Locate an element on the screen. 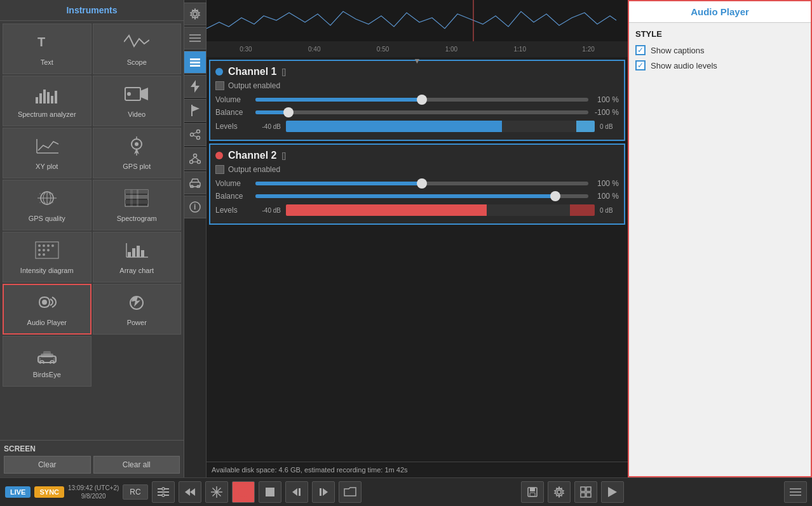 The image size is (812, 506). sync-badge: SYNC is located at coordinates (50, 492).